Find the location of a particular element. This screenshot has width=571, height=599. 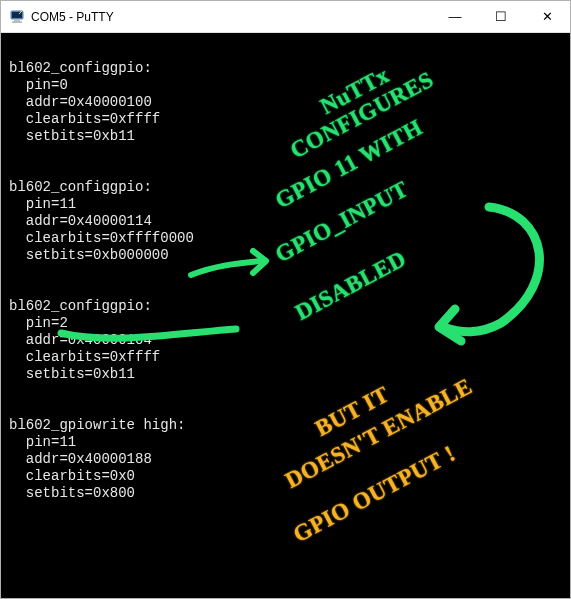

close-button: ✕ is located at coordinates (547, 17).